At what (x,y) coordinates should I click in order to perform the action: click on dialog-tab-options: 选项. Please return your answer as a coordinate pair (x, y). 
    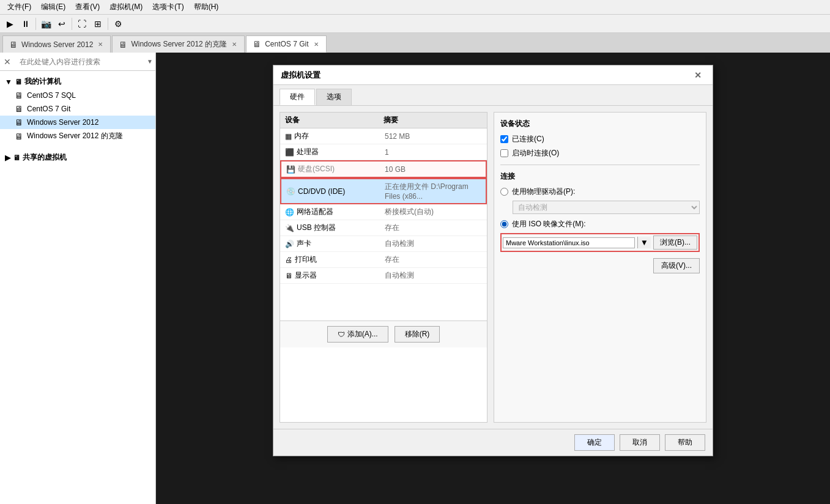
    Looking at the image, I should click on (334, 97).